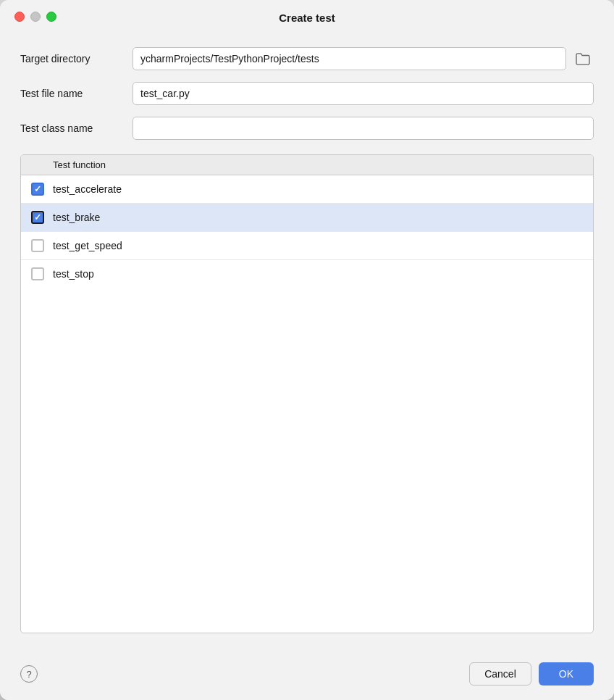  I want to click on cancel-button: Cancel, so click(500, 674).